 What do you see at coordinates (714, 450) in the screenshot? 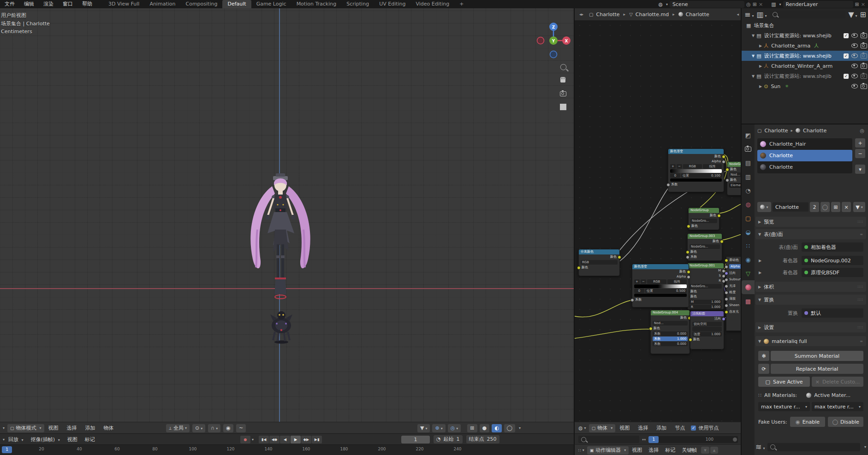
I see `collapse-up-button: ▴` at bounding box center [714, 450].